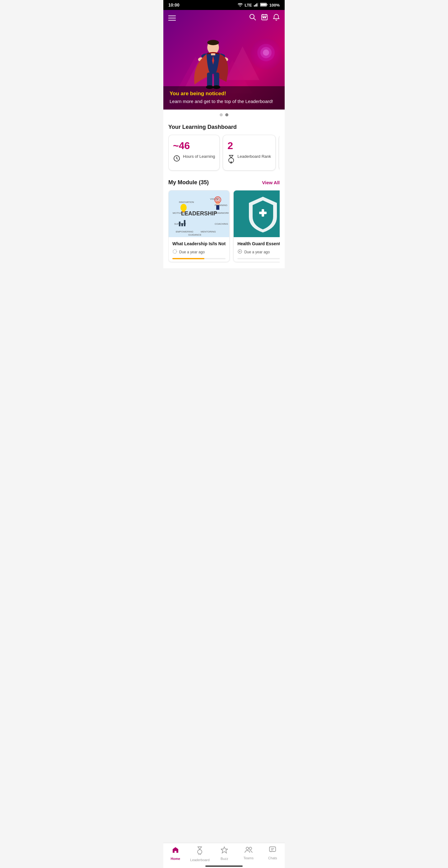 The width and height of the screenshot is (448, 868). I want to click on leaderboard-label: Leaderboard, so click(200, 860).